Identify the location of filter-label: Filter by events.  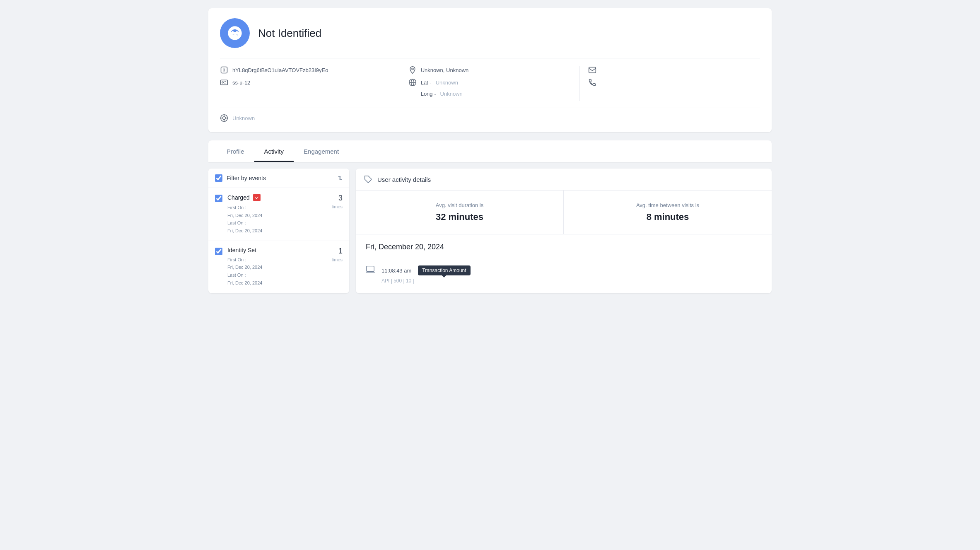
(280, 178).